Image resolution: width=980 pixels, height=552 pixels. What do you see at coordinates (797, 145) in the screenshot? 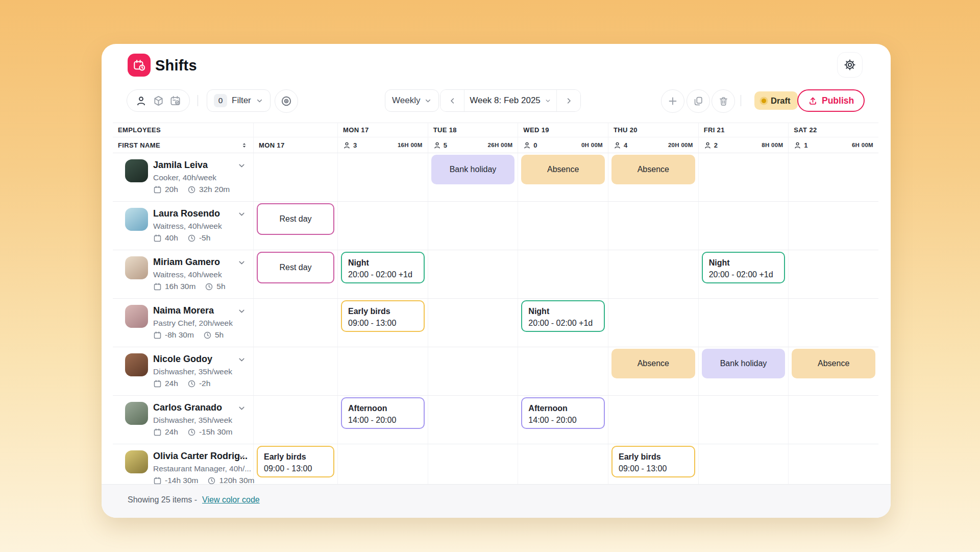
I see `person-icon` at bounding box center [797, 145].